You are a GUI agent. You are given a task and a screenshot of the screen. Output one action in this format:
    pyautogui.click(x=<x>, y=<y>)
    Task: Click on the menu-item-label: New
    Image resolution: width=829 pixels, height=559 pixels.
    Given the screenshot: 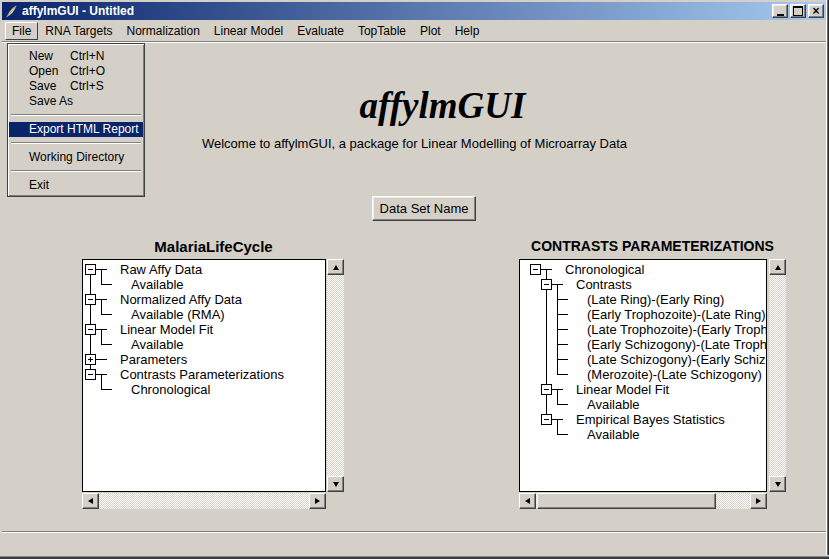 What is the action you would take?
    pyautogui.click(x=41, y=56)
    